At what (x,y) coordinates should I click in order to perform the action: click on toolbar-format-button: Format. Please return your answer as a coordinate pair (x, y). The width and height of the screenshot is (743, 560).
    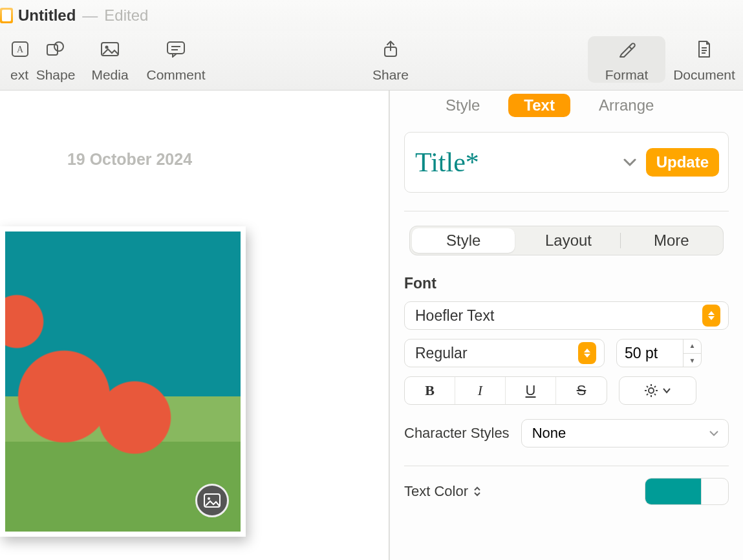
    Looking at the image, I should click on (627, 59).